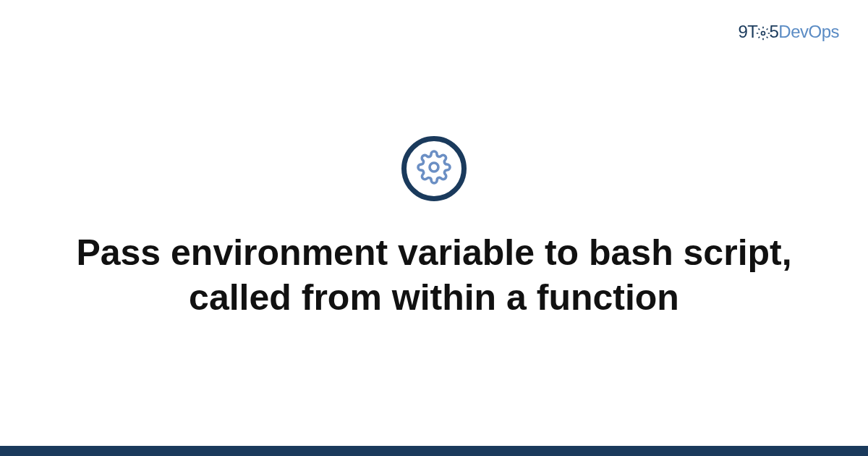 This screenshot has width=868, height=456. What do you see at coordinates (434, 169) in the screenshot?
I see `gear-icon` at bounding box center [434, 169].